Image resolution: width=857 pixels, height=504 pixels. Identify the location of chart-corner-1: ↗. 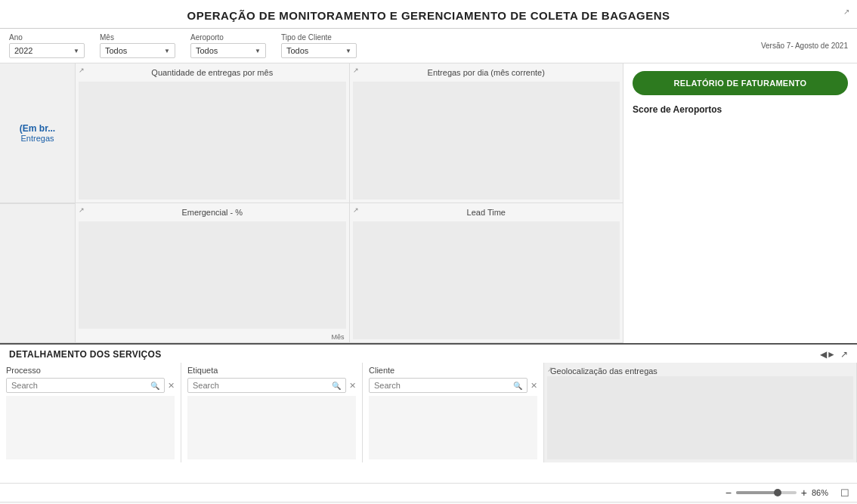
(82, 70).